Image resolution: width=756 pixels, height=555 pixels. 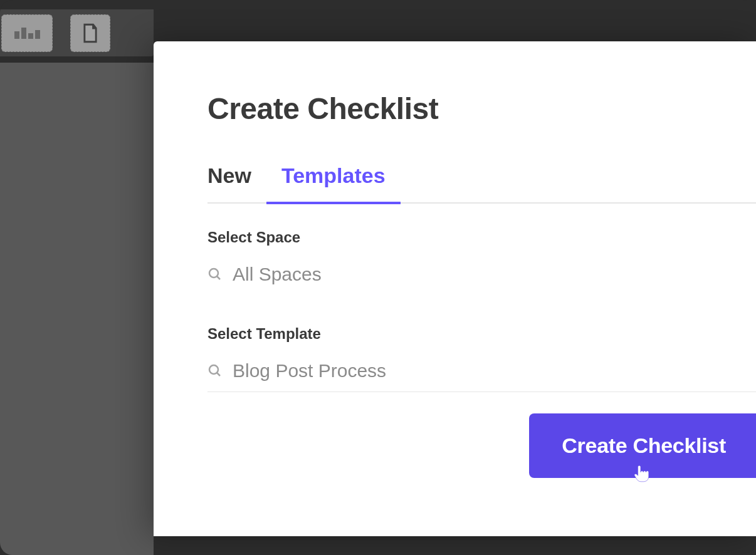 What do you see at coordinates (494, 371) in the screenshot?
I see `select-template-input` at bounding box center [494, 371].